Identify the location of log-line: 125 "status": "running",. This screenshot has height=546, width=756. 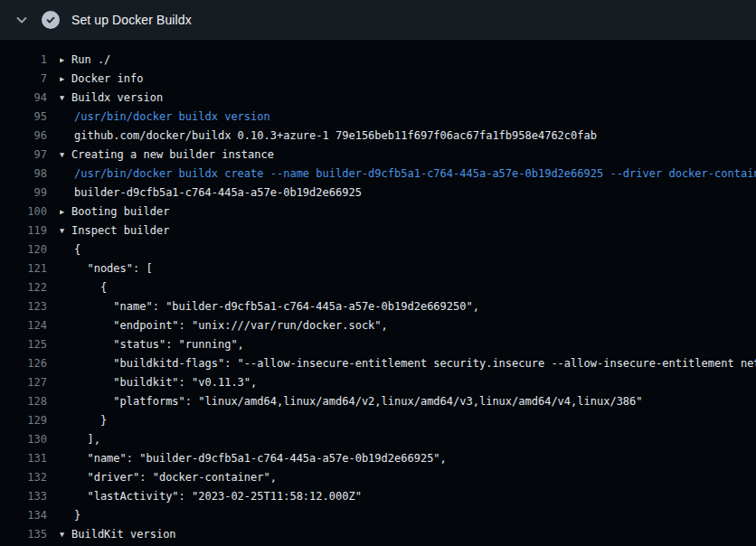
(378, 345).